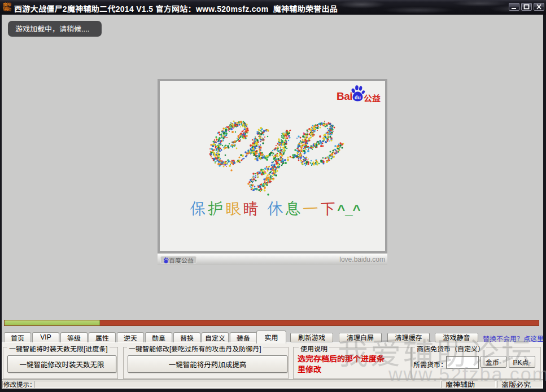 The width and height of the screenshot is (546, 392). Describe the element at coordinates (358, 98) in the screenshot. I see `svg-text: du` at that location.